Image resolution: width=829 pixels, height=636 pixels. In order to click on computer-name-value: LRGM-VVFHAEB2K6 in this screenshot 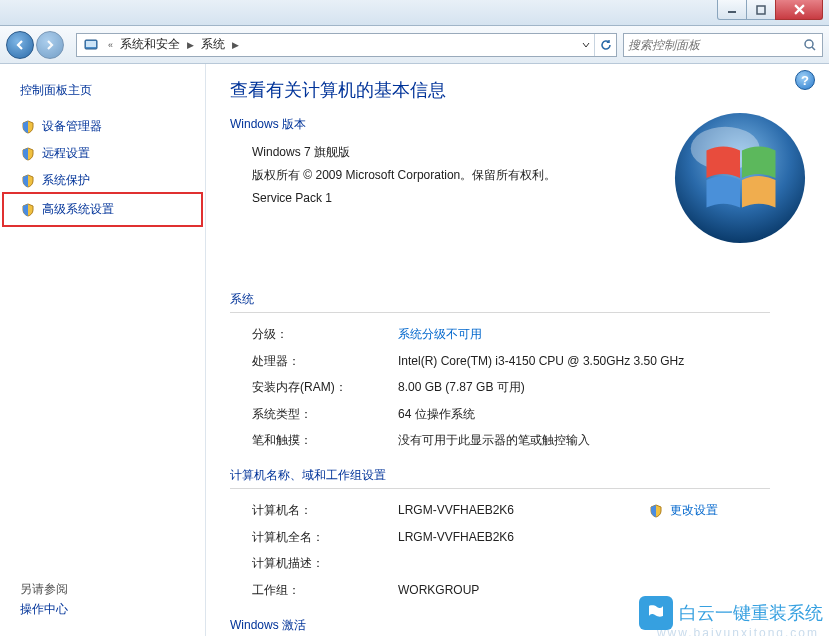, I will do `click(523, 510)`.